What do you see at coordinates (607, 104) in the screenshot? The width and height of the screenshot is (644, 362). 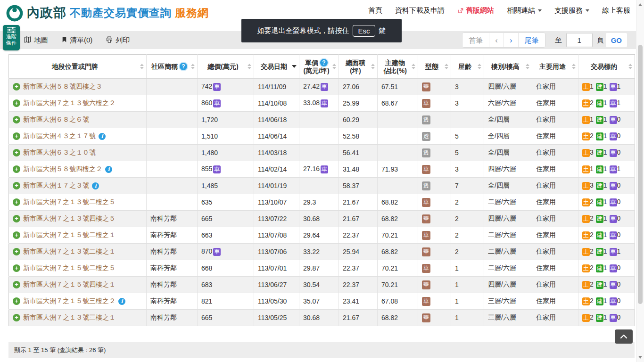 I see `cell-transaction-target: 土2建1車1` at bounding box center [607, 104].